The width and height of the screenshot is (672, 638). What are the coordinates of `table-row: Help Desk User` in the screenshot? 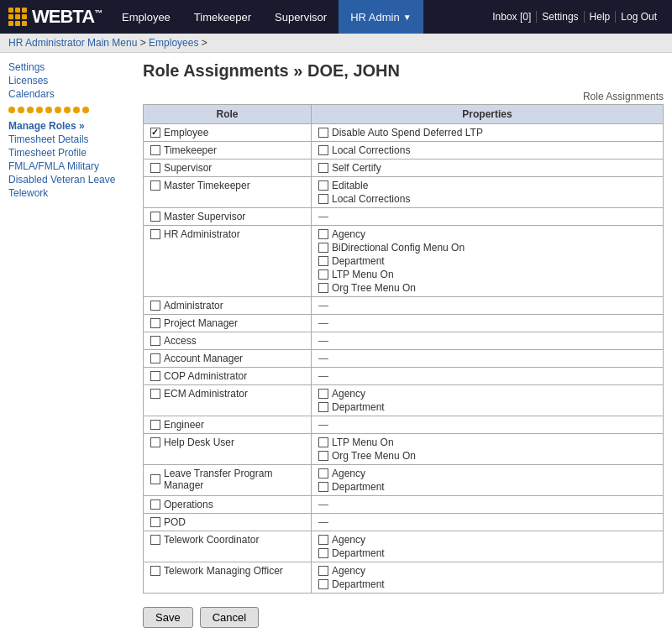 It's located at (228, 450).